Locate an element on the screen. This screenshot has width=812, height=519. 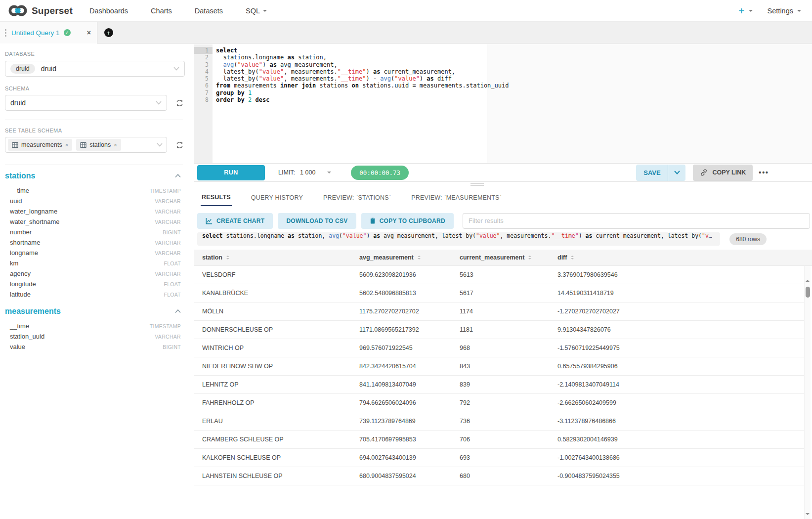
column-header-avg_measurement: avg_measurement is located at coordinates (399, 258).